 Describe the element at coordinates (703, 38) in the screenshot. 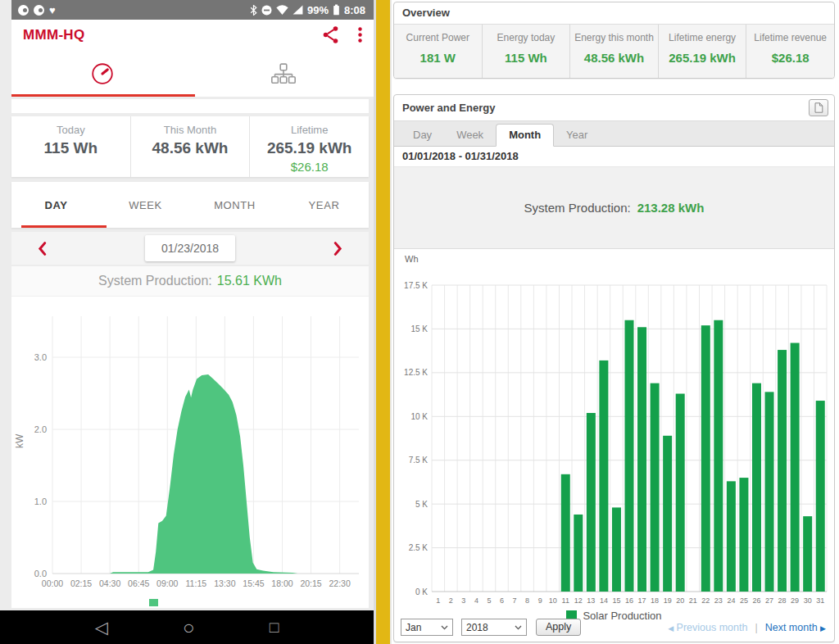

I see `stat-label: Lifetime energy` at that location.